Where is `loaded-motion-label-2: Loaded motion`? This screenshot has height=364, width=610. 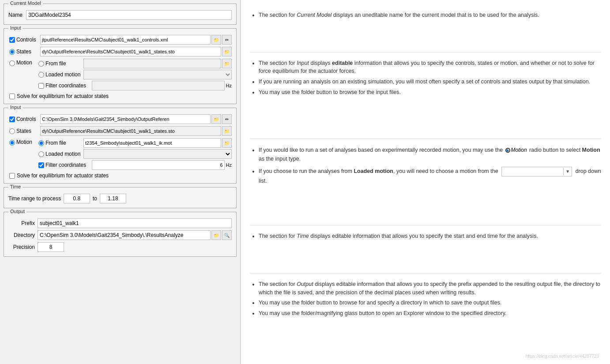 loaded-motion-label-2: Loaded motion is located at coordinates (63, 154).